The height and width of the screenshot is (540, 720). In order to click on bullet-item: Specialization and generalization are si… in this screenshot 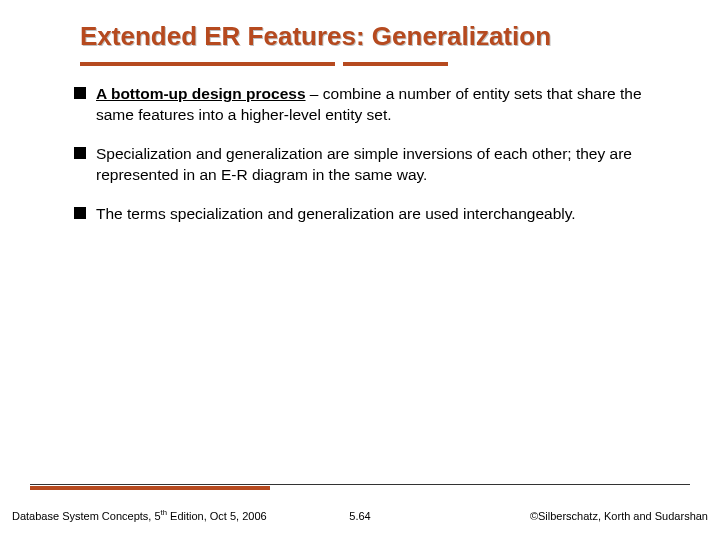, I will do `click(383, 165)`.